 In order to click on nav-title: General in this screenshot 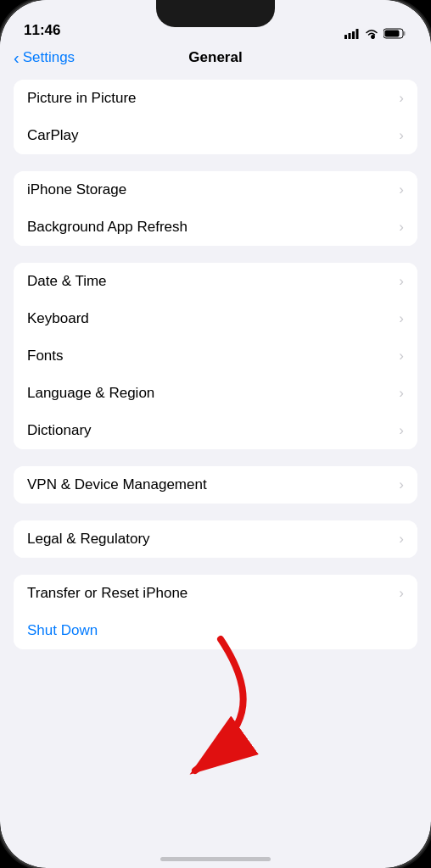, I will do `click(216, 58)`.